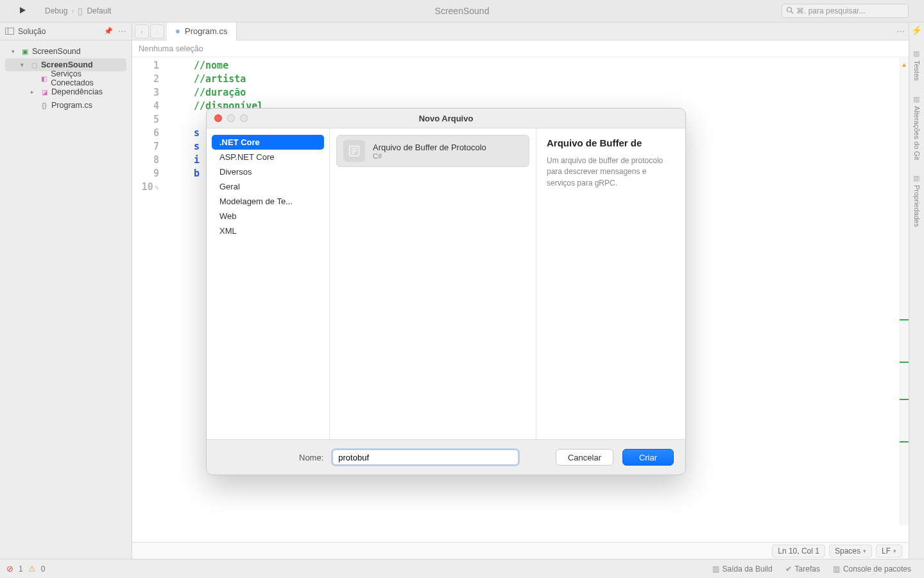  What do you see at coordinates (268, 231) in the screenshot?
I see `category-item: XML` at bounding box center [268, 231].